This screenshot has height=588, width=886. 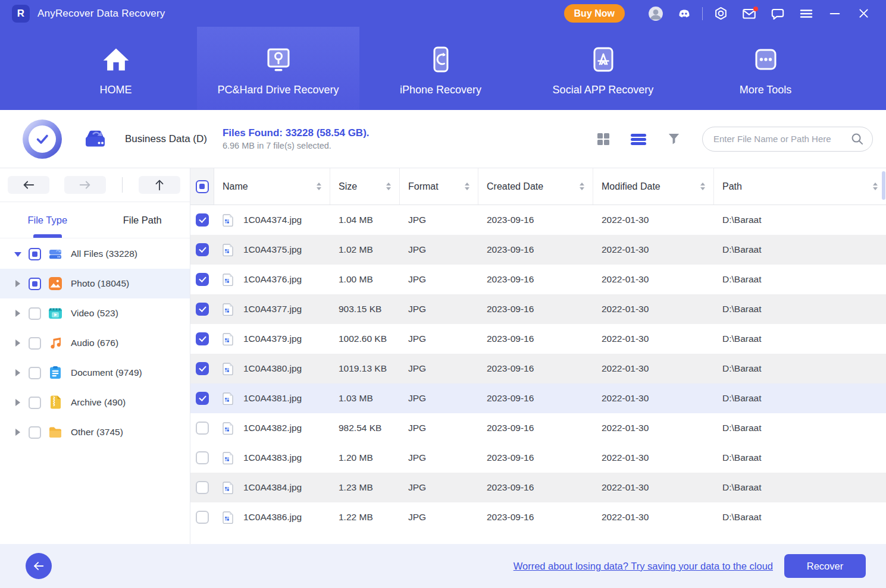 What do you see at coordinates (643, 566) in the screenshot?
I see `cloud-save-link: Worred about losing data? Try saving you…` at bounding box center [643, 566].